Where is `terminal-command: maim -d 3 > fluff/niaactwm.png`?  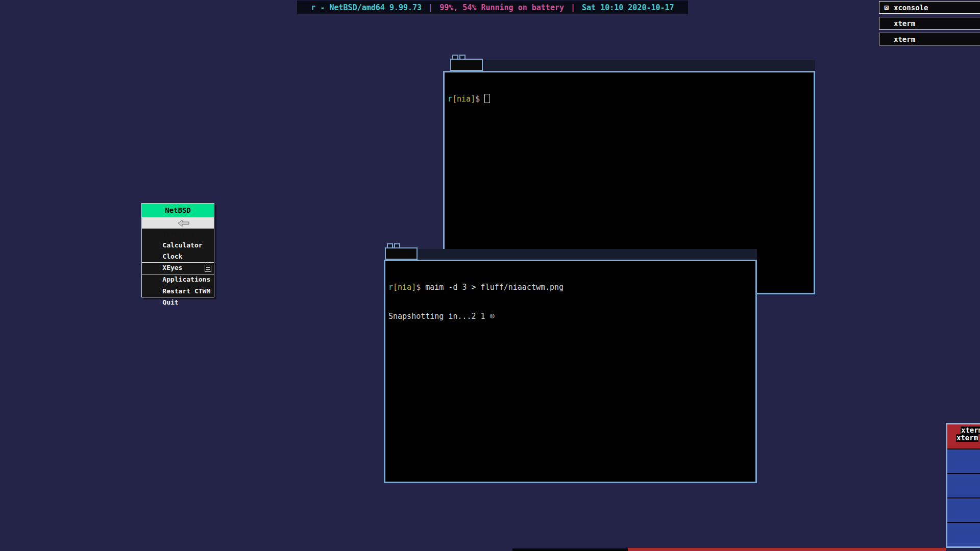
terminal-command: maim -d 3 > fluff/niaactwm.png is located at coordinates (494, 287).